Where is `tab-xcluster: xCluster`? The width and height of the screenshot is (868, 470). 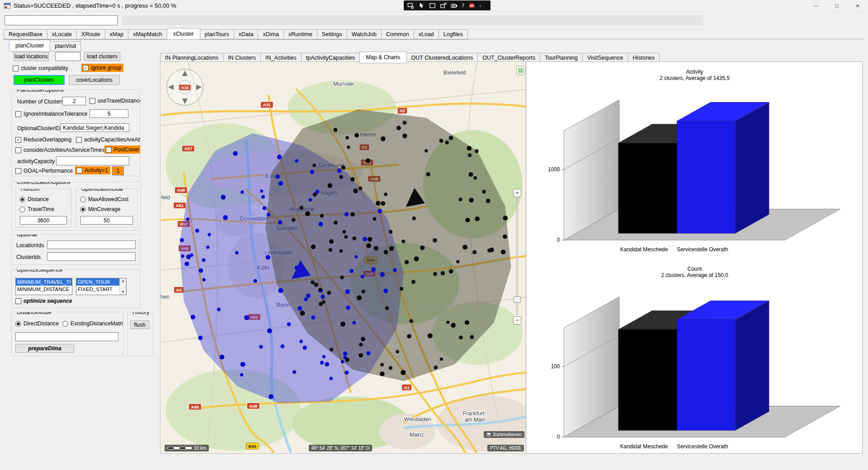
tab-xcluster: xCluster is located at coordinates (184, 34).